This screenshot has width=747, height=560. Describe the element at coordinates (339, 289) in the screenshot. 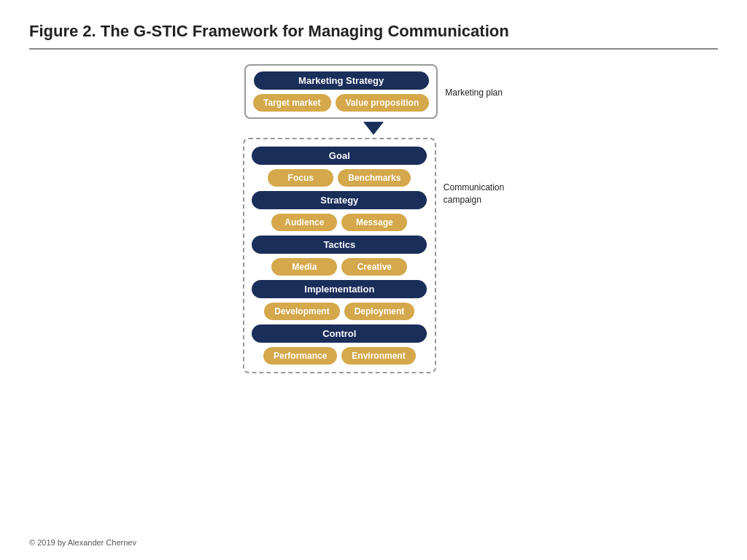

I see `implementation-header: Implementation` at that location.